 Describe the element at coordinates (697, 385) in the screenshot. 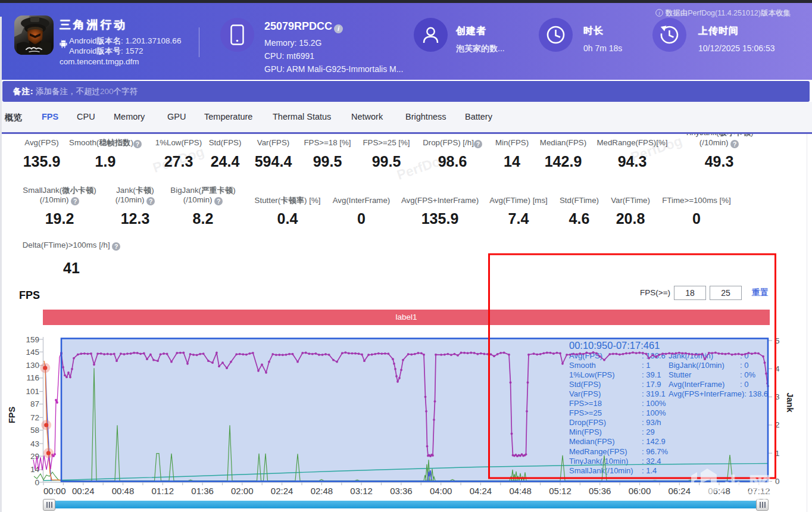

I see `svg-text: Avg(InterFrame)` at that location.